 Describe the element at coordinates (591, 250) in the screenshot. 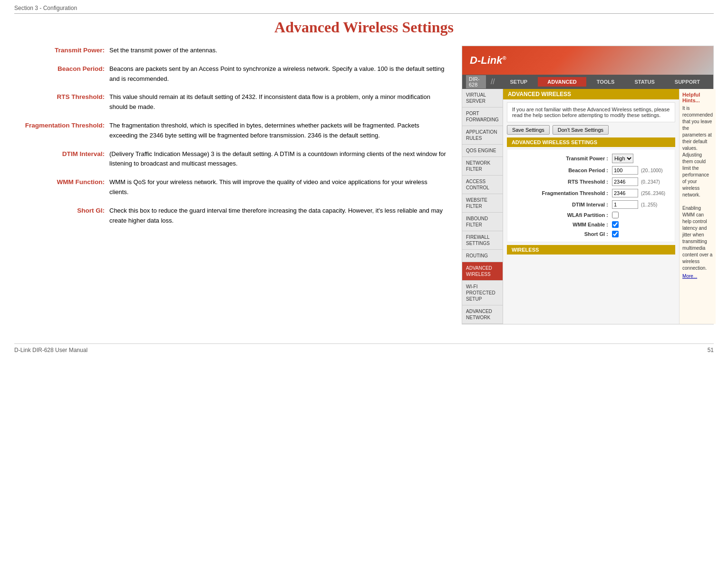

I see `wireless-footer: WIRELESS` at that location.